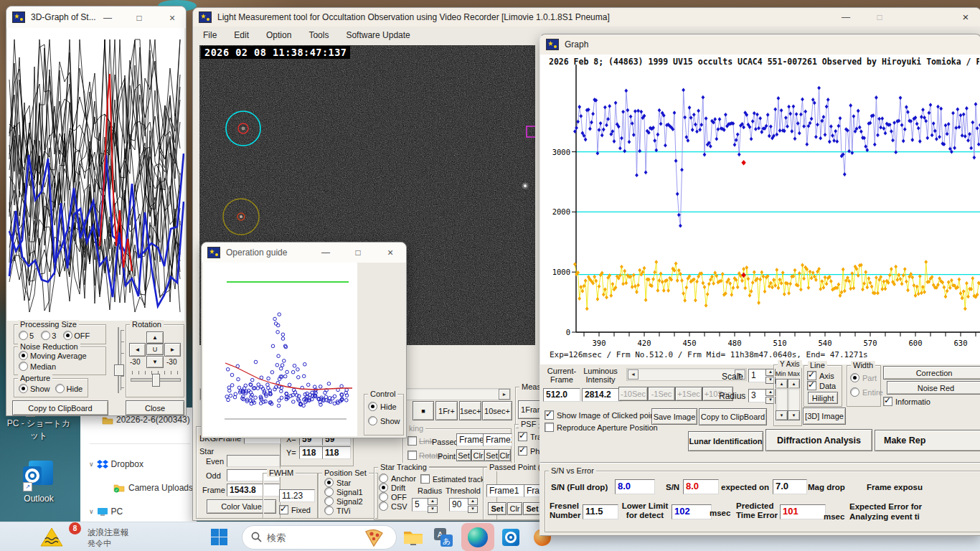 The height and width of the screenshot is (551, 980). What do you see at coordinates (96, 174) in the screenshot?
I see `wireframe-3d-chart` at bounding box center [96, 174].